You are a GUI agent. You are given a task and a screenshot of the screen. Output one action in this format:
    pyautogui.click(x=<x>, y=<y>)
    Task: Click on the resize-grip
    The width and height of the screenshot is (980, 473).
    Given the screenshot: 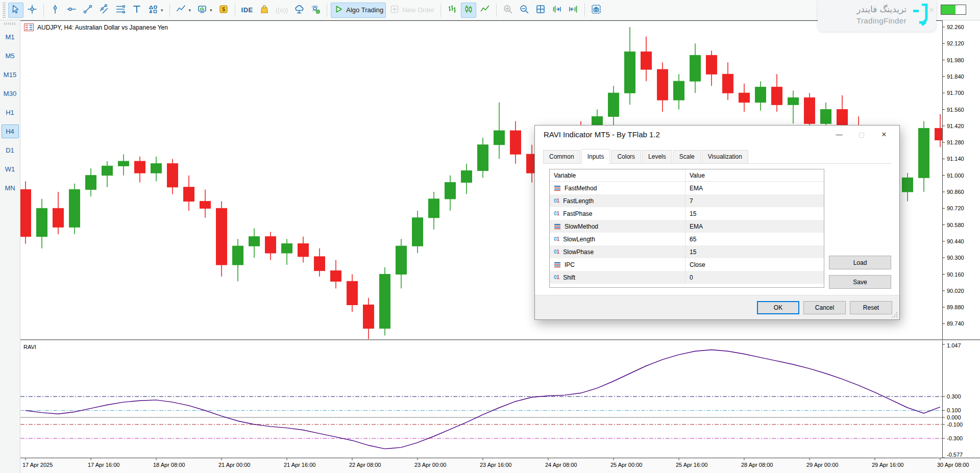 What is the action you would take?
    pyautogui.click(x=895, y=315)
    